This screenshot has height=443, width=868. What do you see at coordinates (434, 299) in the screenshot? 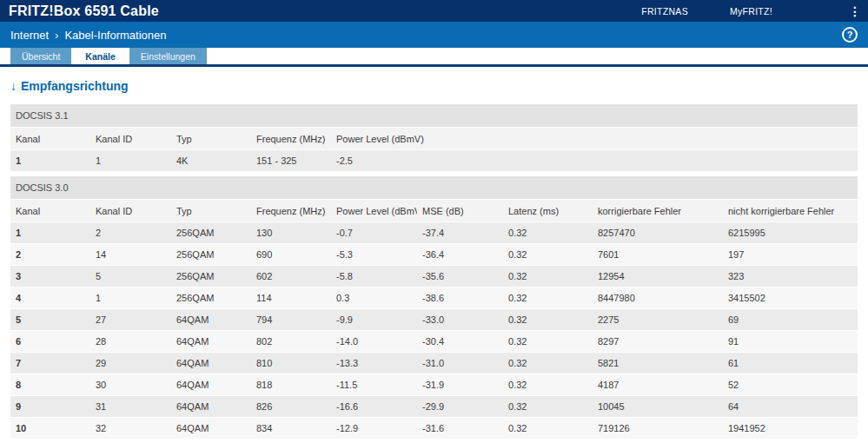
I see `table-row: 41256QAM1140.3-38.60.3284479803415502` at bounding box center [434, 299].